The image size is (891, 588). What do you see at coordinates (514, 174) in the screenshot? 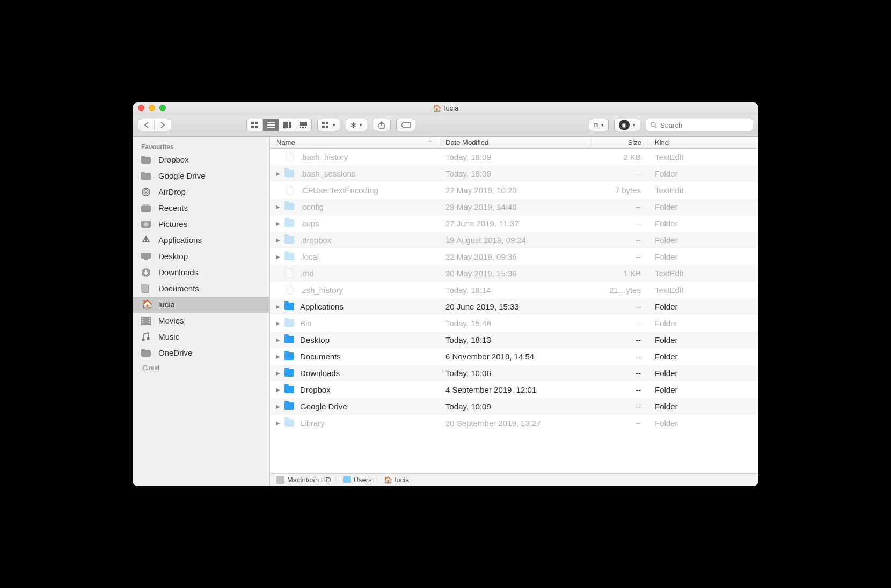
I see `file-row: ▶.bash_sessionsToday, 18:09--Folder` at bounding box center [514, 174].